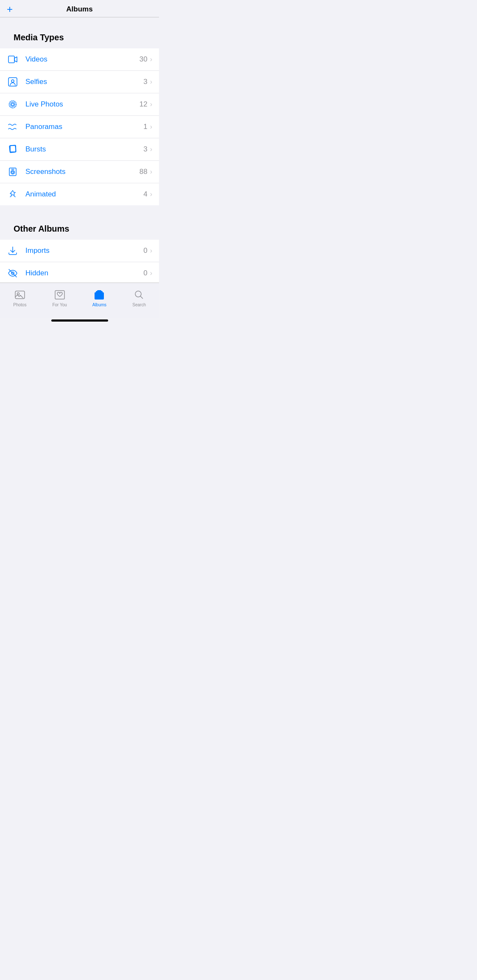  What do you see at coordinates (143, 104) in the screenshot?
I see `live-photos-count: 12` at bounding box center [143, 104].